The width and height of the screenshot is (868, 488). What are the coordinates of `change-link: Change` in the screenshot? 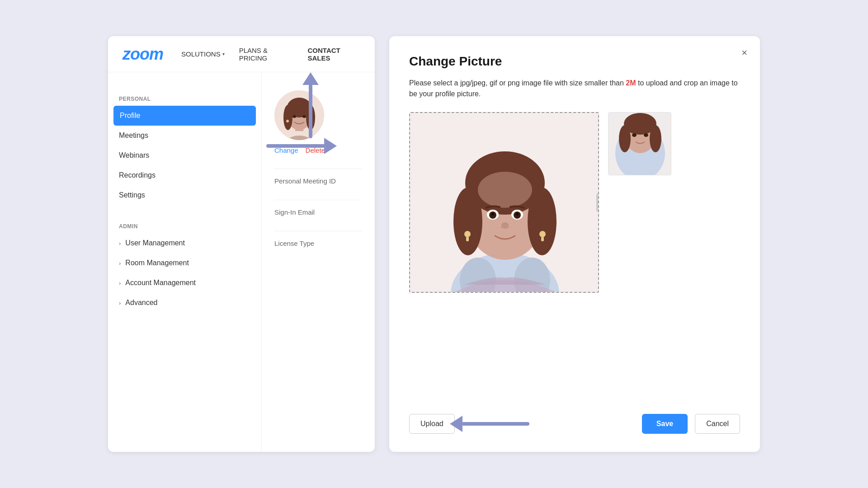 It's located at (287, 150).